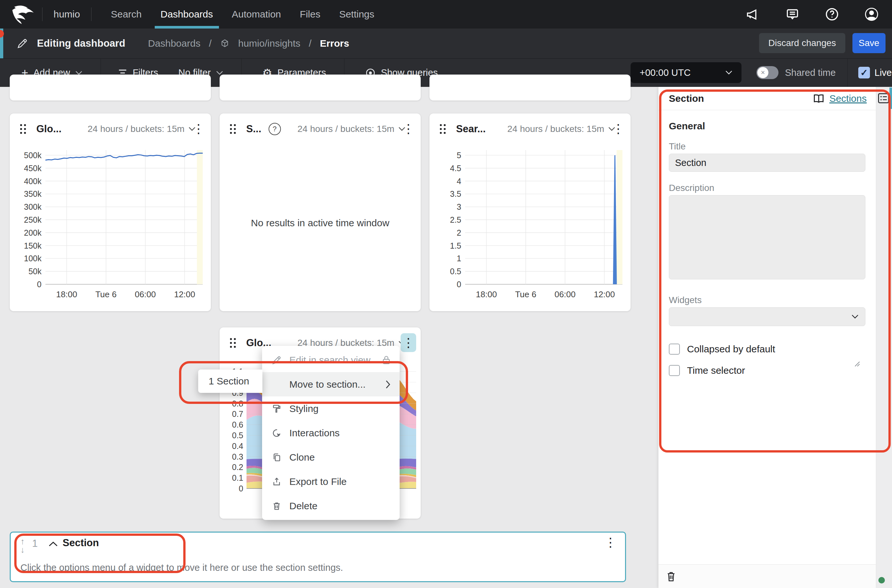  Describe the element at coordinates (869, 43) in the screenshot. I see `save-button: Save` at that location.